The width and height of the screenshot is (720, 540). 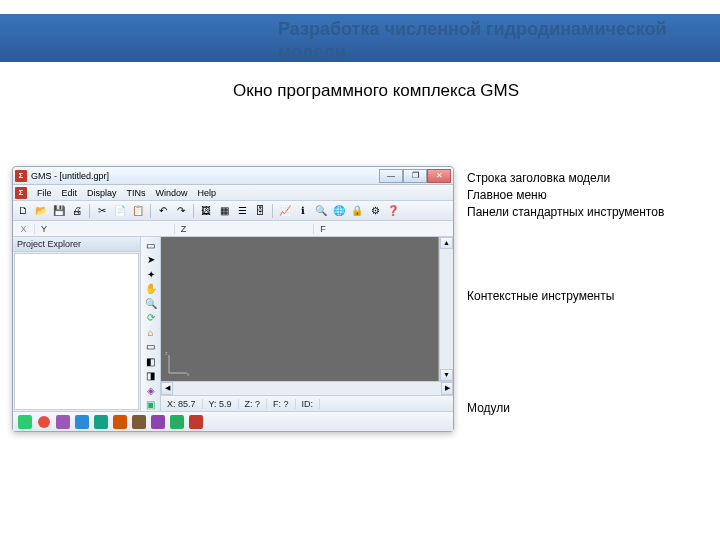 I want to click on pan-tool-icon: ✋, so click(x=151, y=290).